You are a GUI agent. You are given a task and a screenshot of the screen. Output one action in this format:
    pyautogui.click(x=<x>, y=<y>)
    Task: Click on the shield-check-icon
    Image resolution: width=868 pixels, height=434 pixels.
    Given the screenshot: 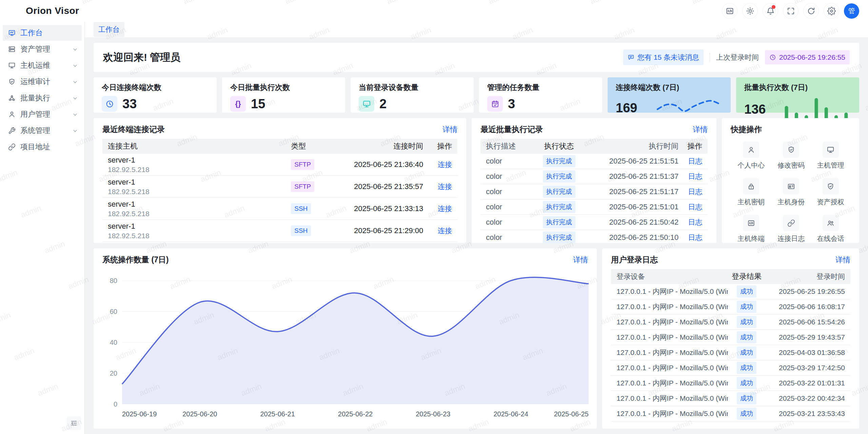 What is the action you would take?
    pyautogui.click(x=791, y=150)
    